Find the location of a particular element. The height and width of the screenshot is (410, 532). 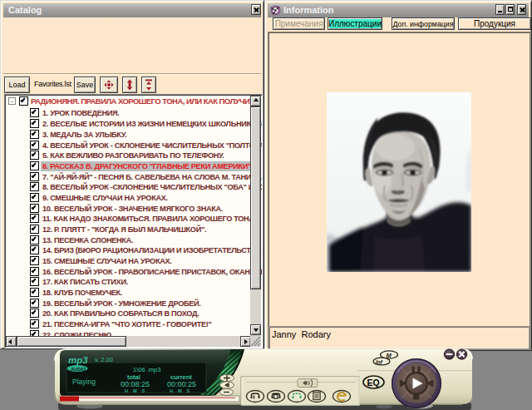

svg-text: mp3 is located at coordinates (78, 360).